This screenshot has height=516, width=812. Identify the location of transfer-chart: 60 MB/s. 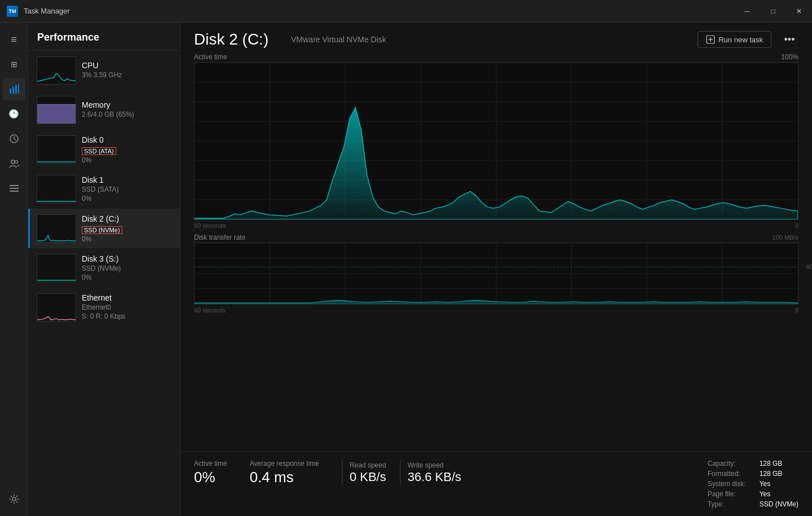
(496, 274).